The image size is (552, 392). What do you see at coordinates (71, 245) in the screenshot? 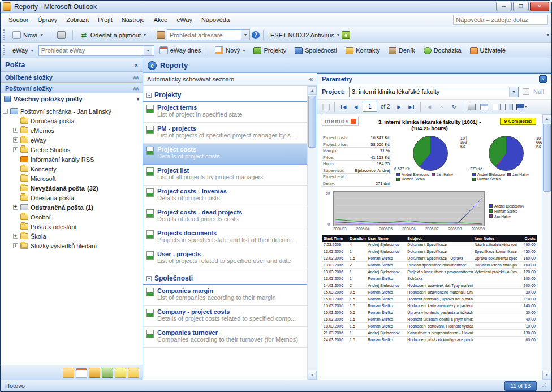
I see `folder-tree-item: + Složky výsledků hledání` at bounding box center [71, 245].